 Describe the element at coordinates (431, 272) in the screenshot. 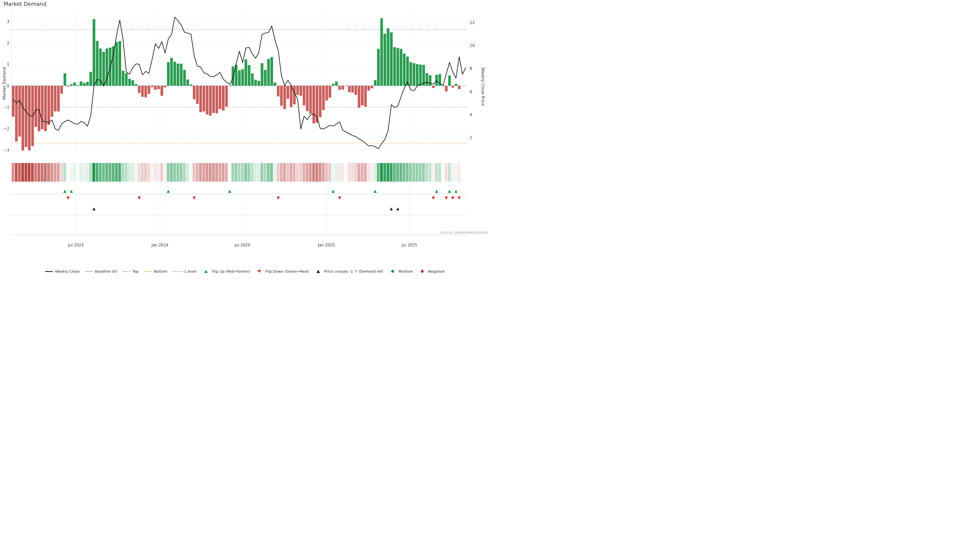

I see `legend-item-dot-red: Negative` at that location.